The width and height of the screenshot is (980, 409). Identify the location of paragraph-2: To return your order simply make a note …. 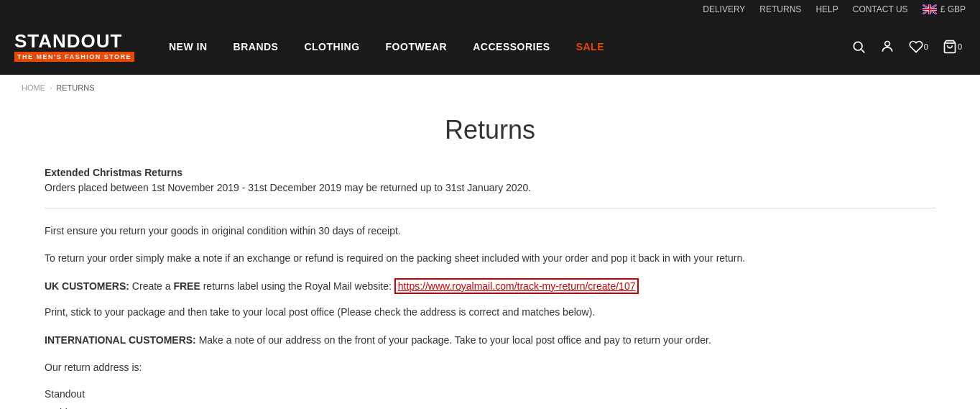
(490, 258).